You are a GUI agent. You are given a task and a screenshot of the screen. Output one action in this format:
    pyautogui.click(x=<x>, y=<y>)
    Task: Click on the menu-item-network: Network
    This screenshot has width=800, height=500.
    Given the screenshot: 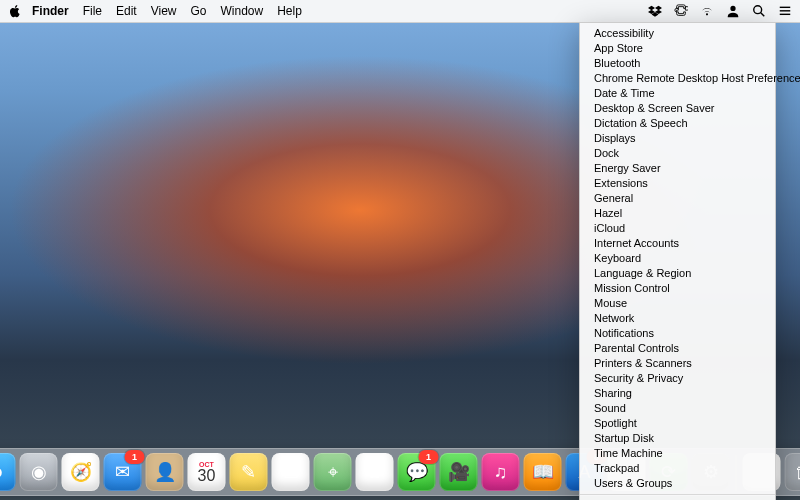 What is the action you would take?
    pyautogui.click(x=678, y=318)
    